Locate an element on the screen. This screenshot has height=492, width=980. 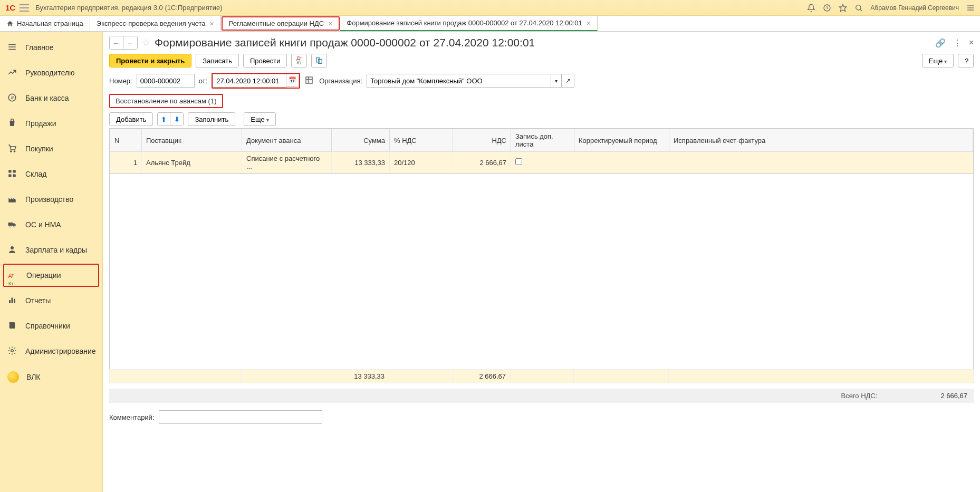
sidebar-label: Склад is located at coordinates (36, 174).